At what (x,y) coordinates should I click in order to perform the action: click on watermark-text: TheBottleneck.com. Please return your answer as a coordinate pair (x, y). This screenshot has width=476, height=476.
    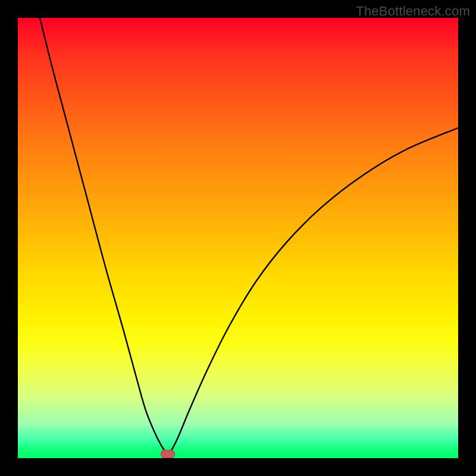
    Looking at the image, I should click on (413, 11).